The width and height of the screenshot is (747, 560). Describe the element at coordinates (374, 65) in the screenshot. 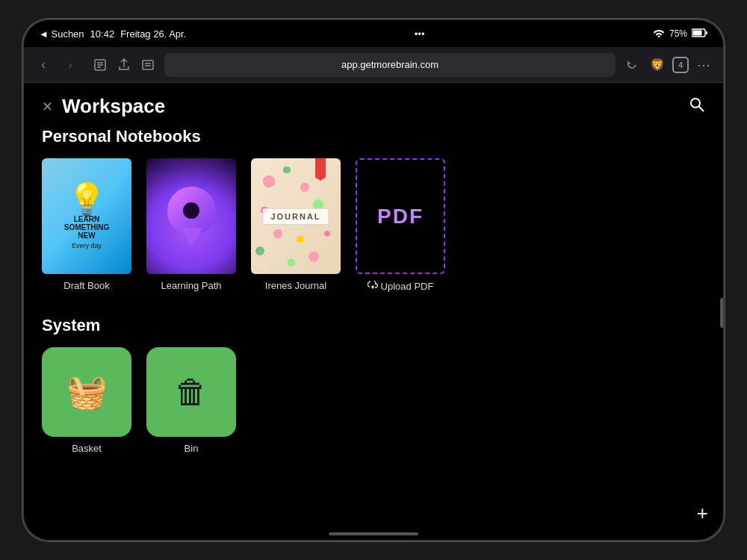

I see `browser-bar: ‹ ›` at that location.